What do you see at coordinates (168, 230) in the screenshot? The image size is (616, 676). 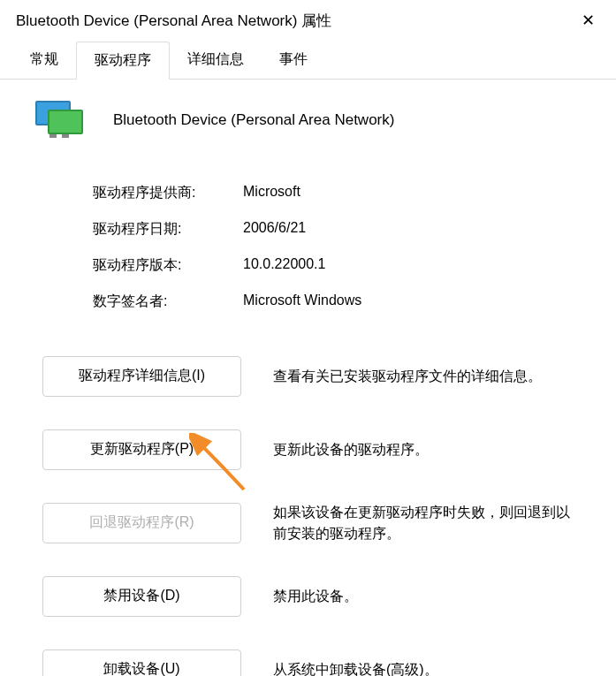 I see `driver-date-label: 驱动程序日期:` at bounding box center [168, 230].